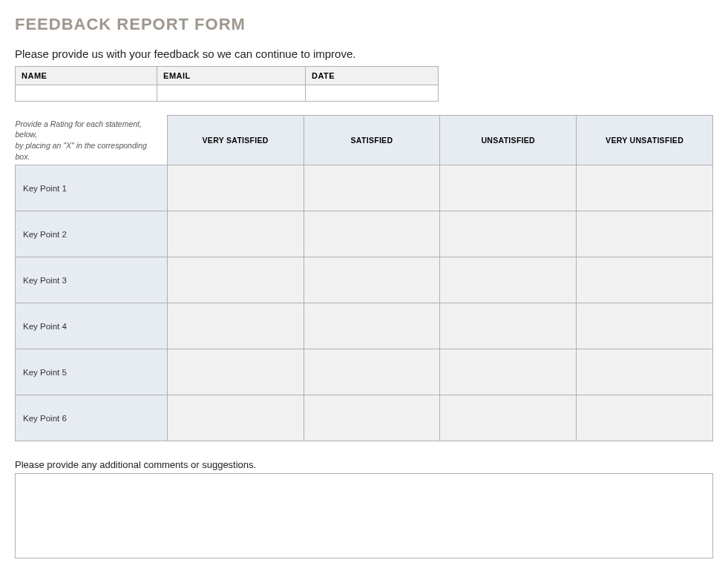  I want to click on contact-table: NAME EMAIL DATE, so click(227, 84).